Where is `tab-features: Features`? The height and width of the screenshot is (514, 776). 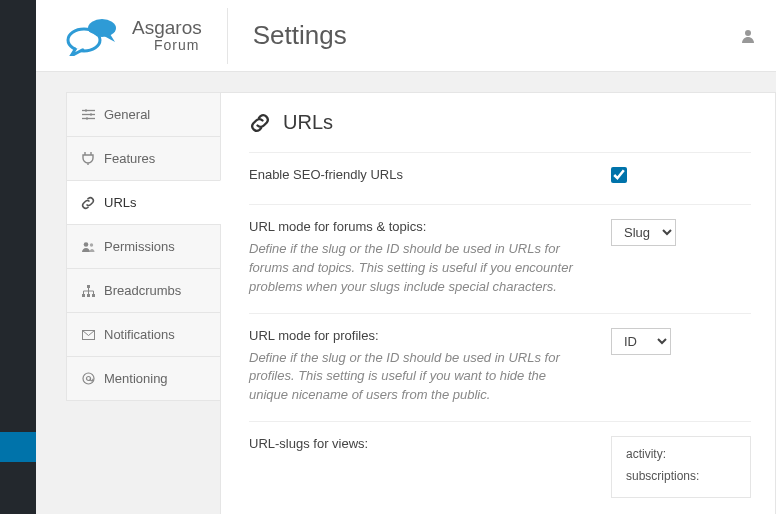 tab-features: Features is located at coordinates (144, 158).